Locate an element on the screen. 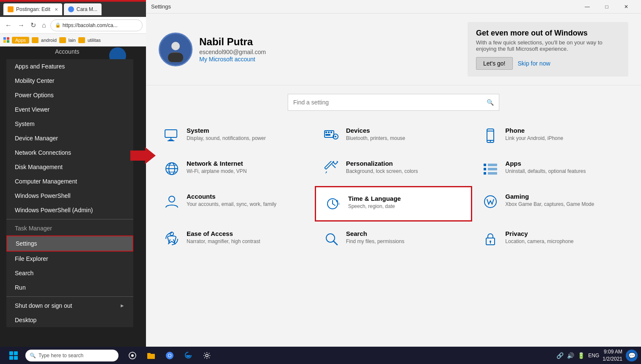 The image size is (641, 364). address-bar: 🔒 https://bacolah.com/ca... is located at coordinates (96, 25).